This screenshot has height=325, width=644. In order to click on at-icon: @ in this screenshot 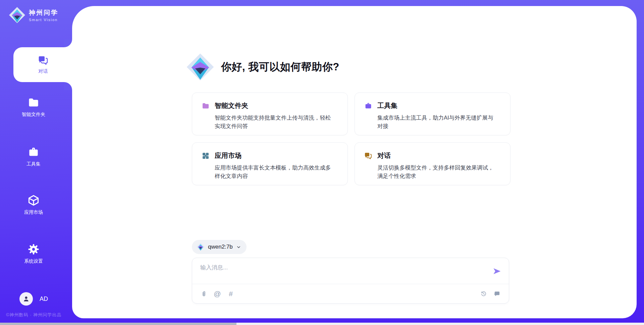, I will do `click(217, 294)`.